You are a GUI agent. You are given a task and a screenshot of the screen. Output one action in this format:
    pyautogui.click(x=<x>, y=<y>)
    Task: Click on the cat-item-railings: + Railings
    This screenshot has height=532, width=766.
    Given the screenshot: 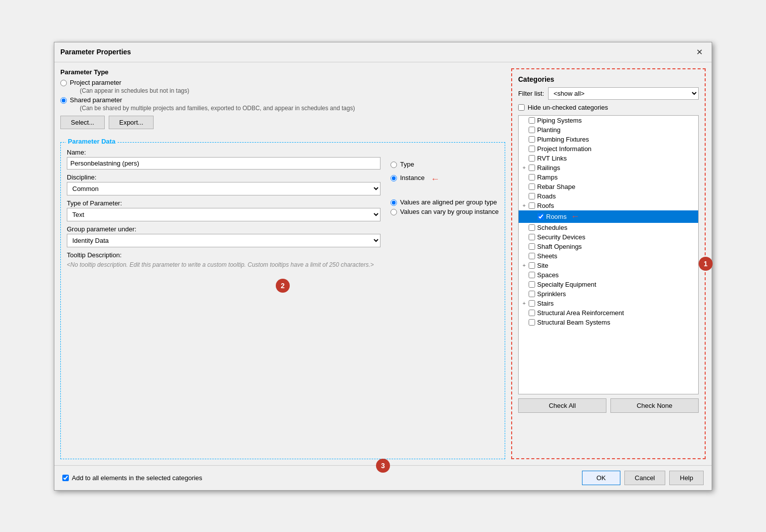 What is the action you would take?
    pyautogui.click(x=608, y=168)
    